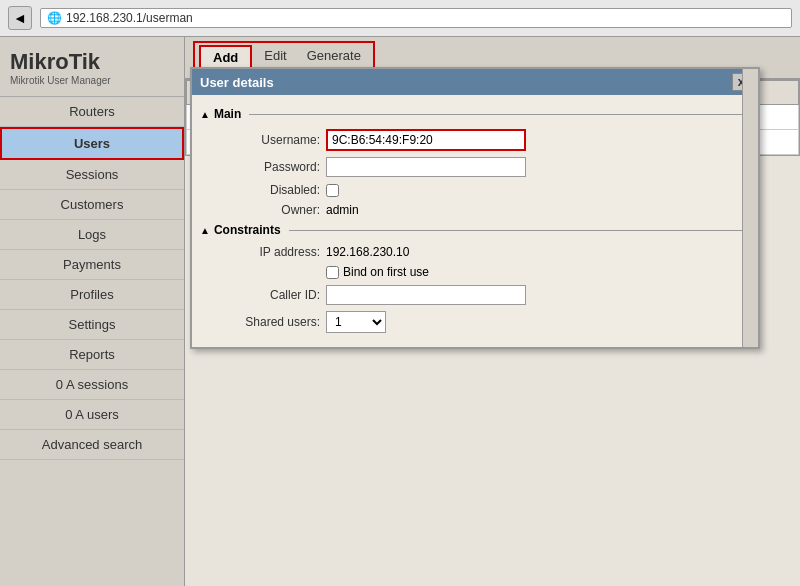 The image size is (800, 586). What do you see at coordinates (92, 295) in the screenshot?
I see `sidebar-item-profiles: Profiles` at bounding box center [92, 295].